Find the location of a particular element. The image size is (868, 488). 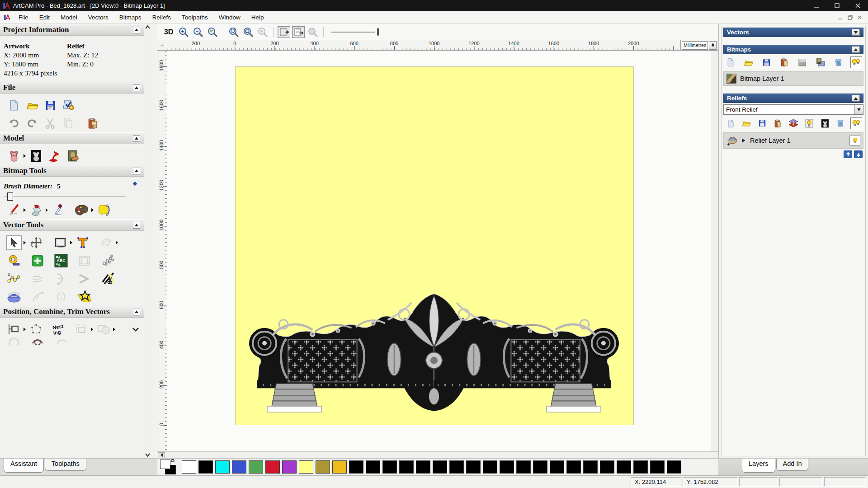

set-model-size-button is located at coordinates (14, 156).